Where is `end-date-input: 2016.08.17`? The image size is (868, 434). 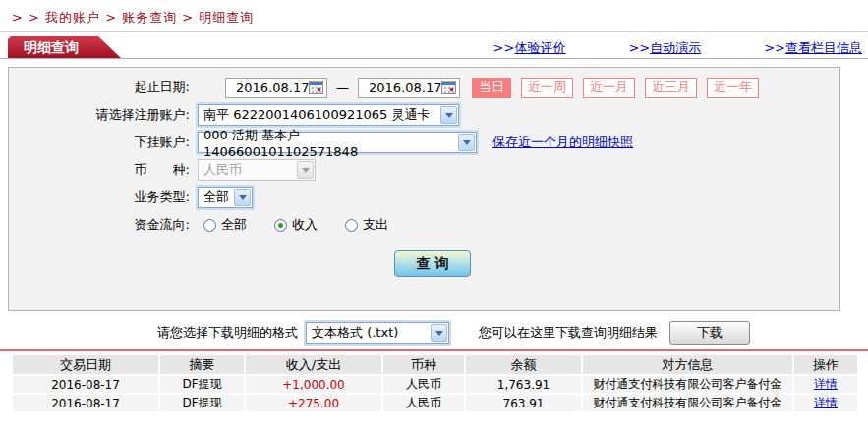 end-date-input: 2016.08.17 is located at coordinates (409, 88).